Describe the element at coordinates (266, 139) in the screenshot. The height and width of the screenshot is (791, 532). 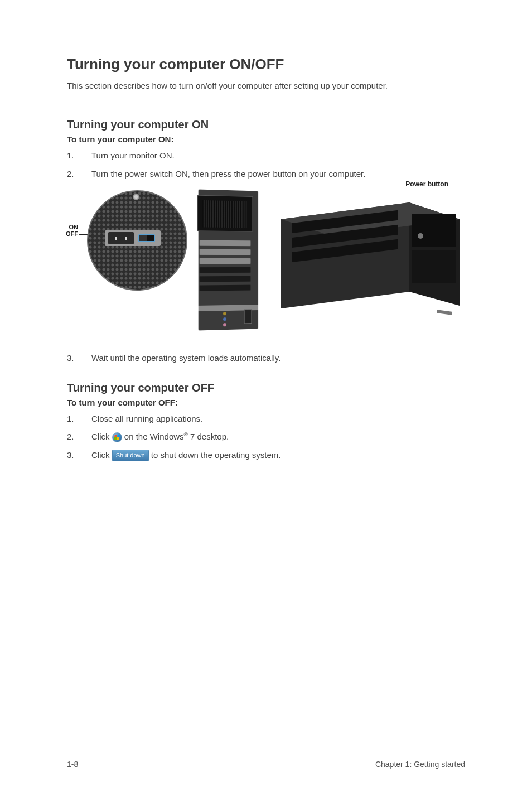
I see `turn-on-subhead: To turn your computer ON:` at that location.